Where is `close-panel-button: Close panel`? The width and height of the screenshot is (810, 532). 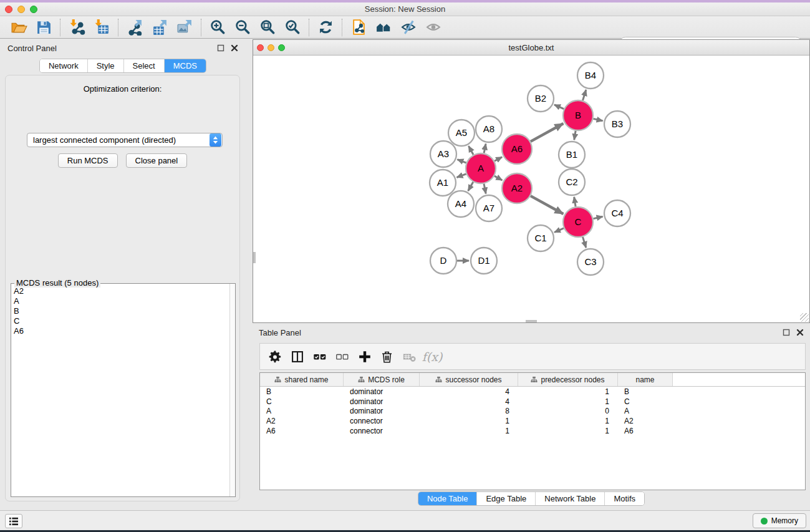 close-panel-button: Close panel is located at coordinates (157, 161).